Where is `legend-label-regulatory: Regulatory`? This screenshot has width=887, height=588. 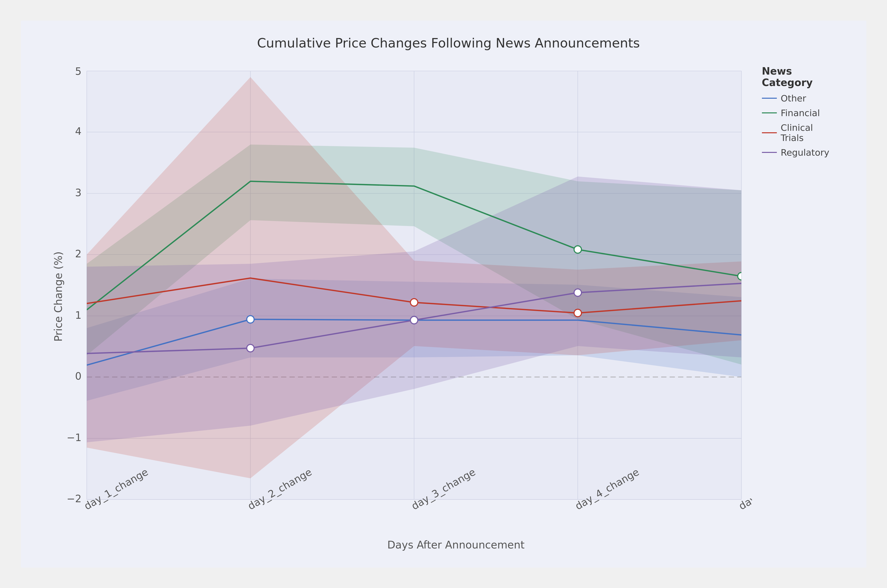 legend-label-regulatory: Regulatory is located at coordinates (805, 152).